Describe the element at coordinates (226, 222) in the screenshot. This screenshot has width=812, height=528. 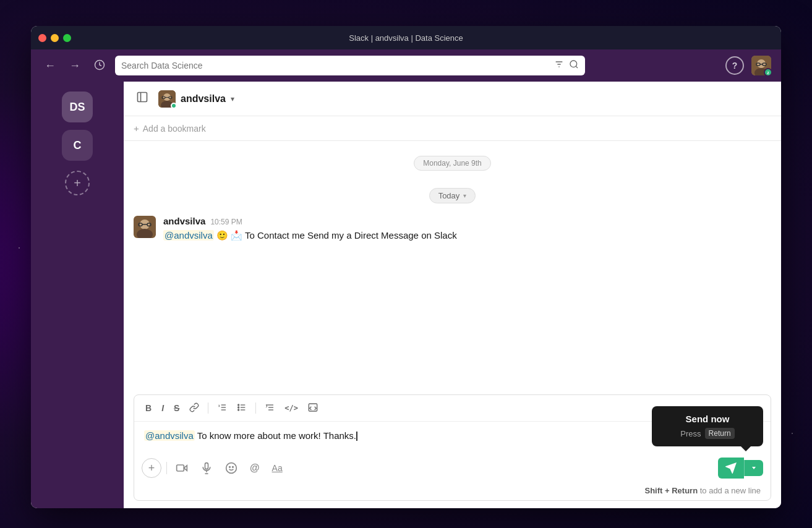
I see `message-time: 10:59 PM` at that location.